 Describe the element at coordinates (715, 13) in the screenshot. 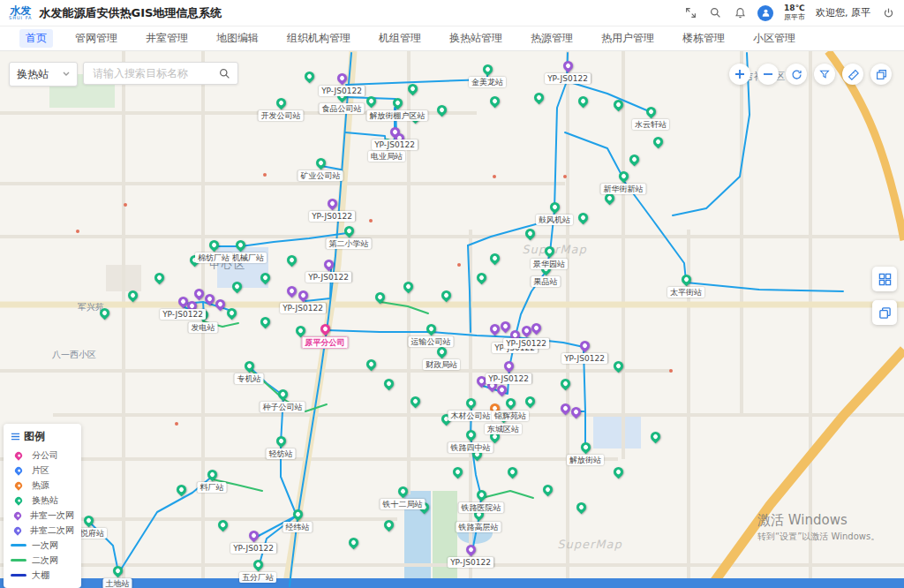

I see `search-icon` at that location.